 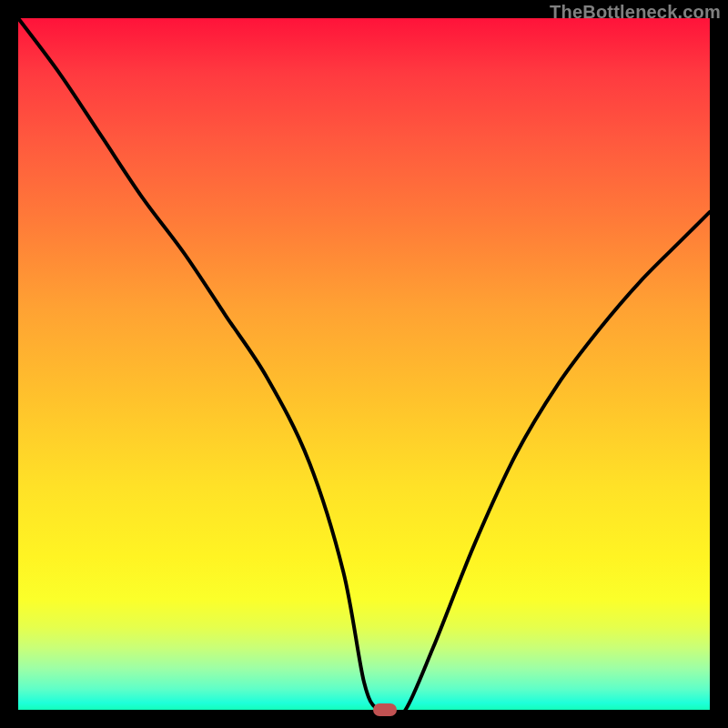 I want to click on min-marker, so click(x=385, y=710).